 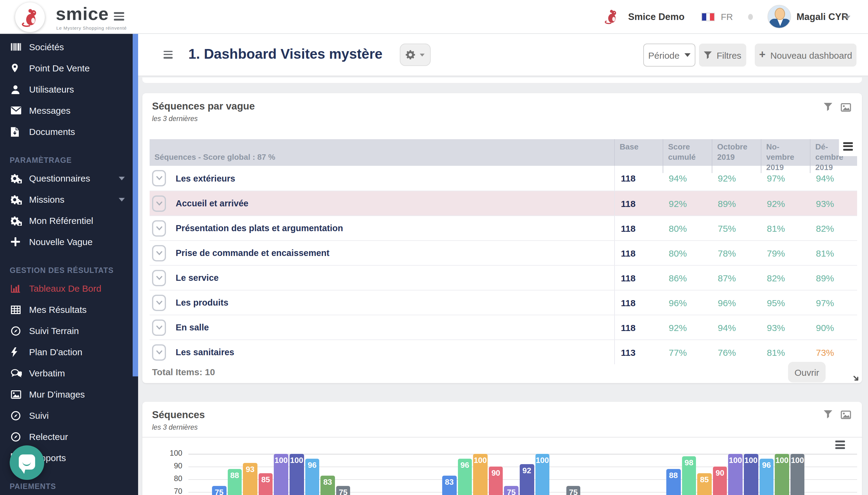 What do you see at coordinates (736, 156) in the screenshot?
I see `table-header-octobre: Octobre 2019` at bounding box center [736, 156].